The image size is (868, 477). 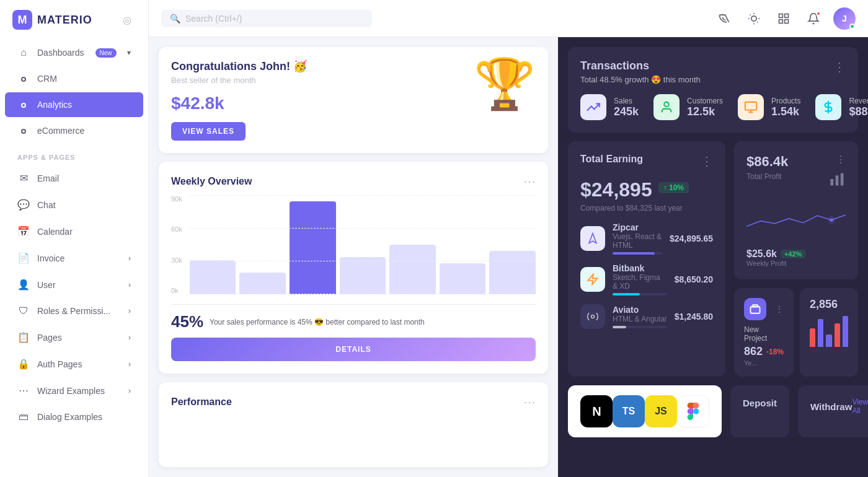 What do you see at coordinates (647, 279) in the screenshot?
I see `earning-item-bitbank: Bitbank Sketch, Figma & XD $8,650.20` at bounding box center [647, 279].